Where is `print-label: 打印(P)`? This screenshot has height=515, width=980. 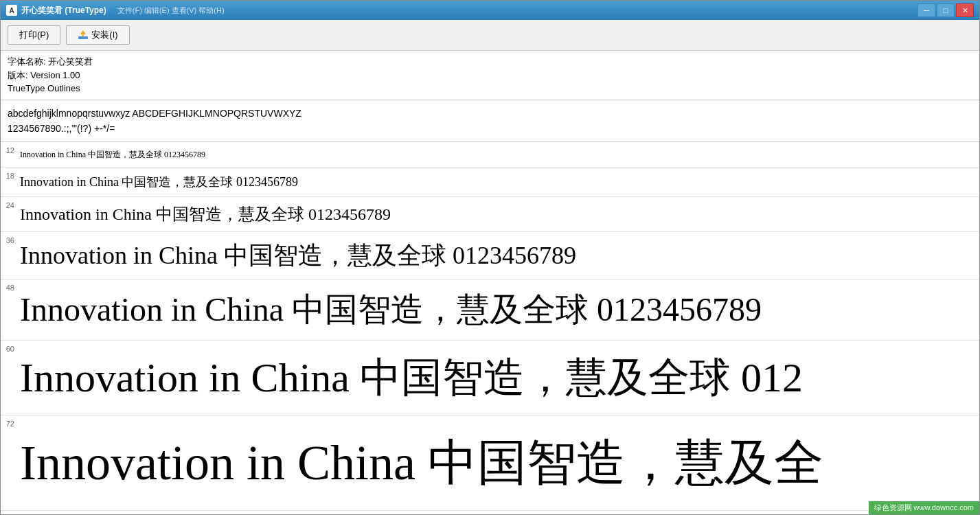
print-label: 打印(P) is located at coordinates (34, 35).